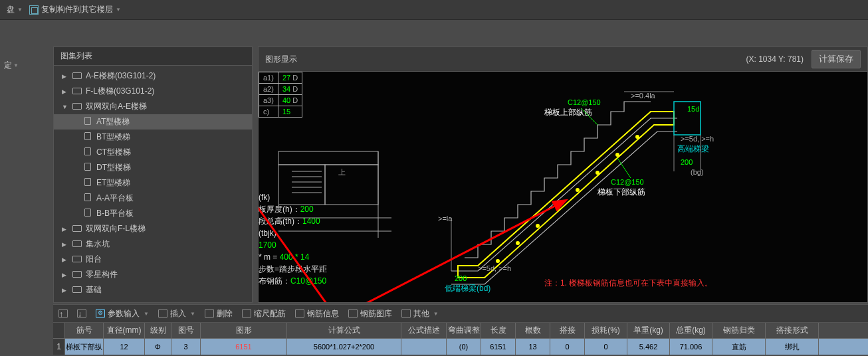  Describe the element at coordinates (124, 347) in the screenshot. I see `table-cell: 12` at that location.